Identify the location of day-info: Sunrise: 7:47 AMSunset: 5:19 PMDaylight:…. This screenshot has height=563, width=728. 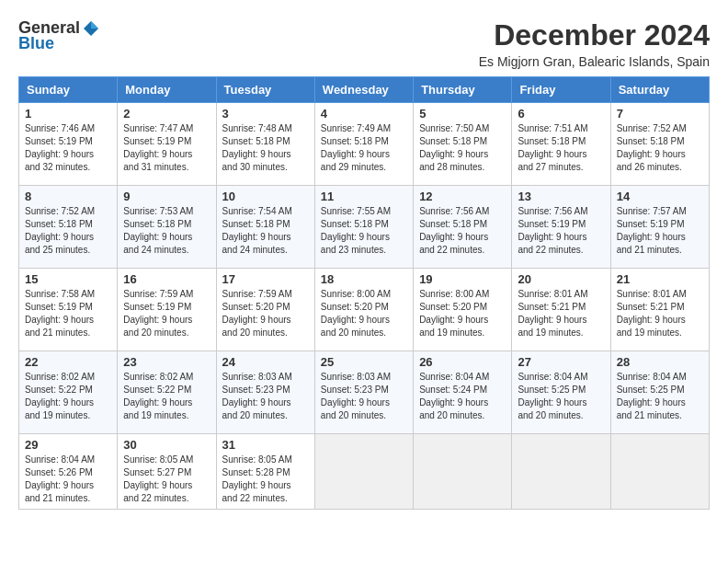
(166, 148).